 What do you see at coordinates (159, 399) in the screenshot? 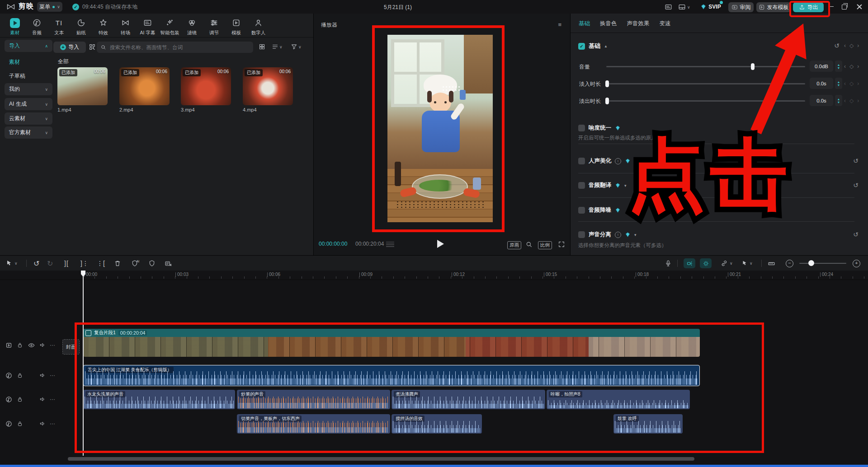
I see `sfx-clip: 水龙头洗菜的声音` at bounding box center [159, 399].